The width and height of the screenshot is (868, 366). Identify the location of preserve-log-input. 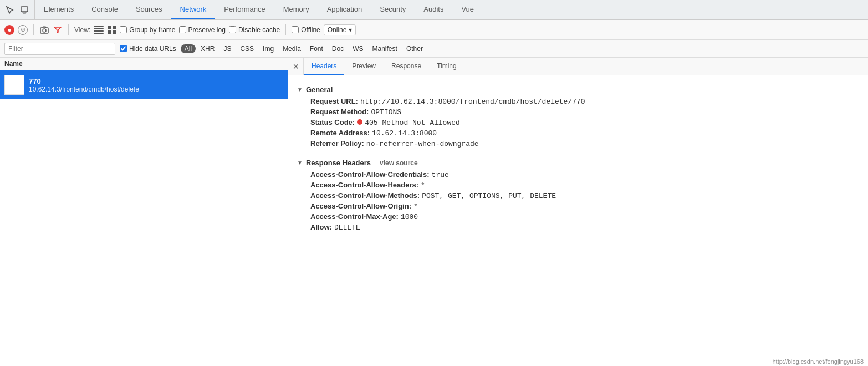
(183, 30).